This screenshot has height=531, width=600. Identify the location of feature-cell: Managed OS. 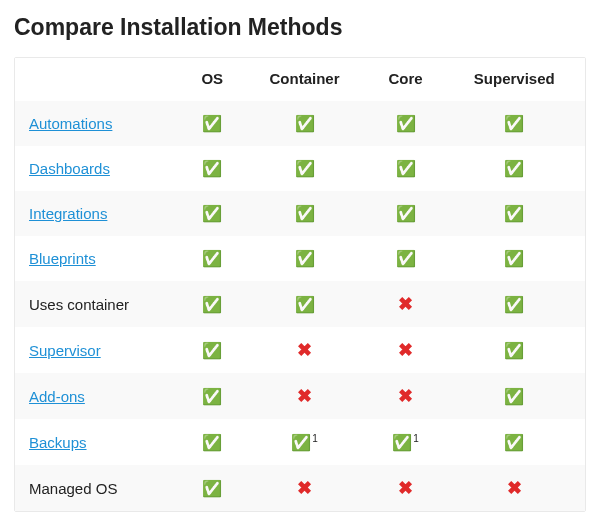
(99, 488).